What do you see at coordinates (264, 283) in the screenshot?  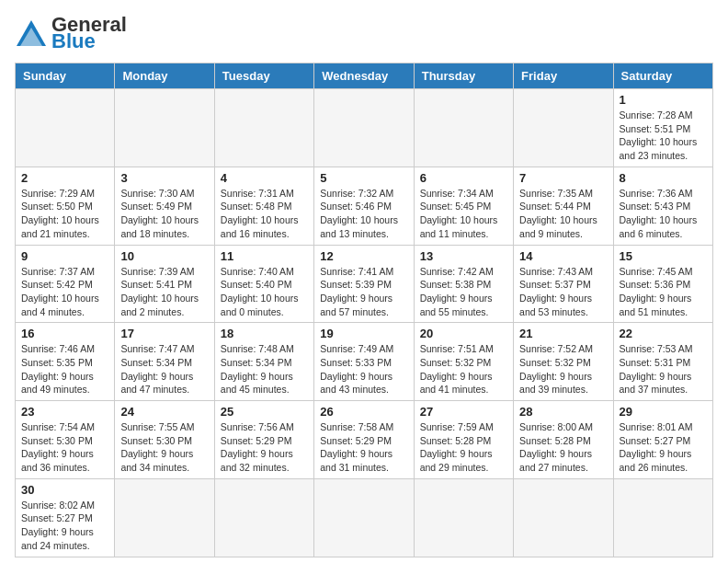 I see `calendar-cell: 11Sunrise: 7:40 AMSunset: 5:40 PMDayligh…` at bounding box center [264, 283].